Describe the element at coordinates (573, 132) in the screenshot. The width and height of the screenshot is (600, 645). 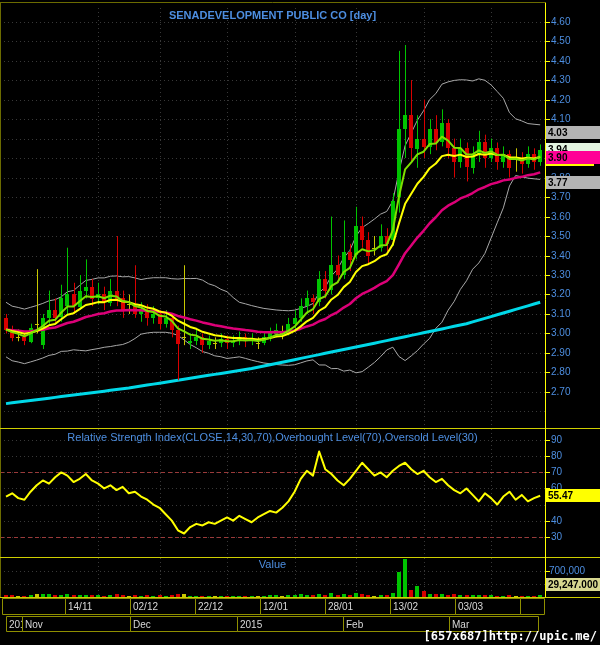
I see `price-axis-badge: 4.03` at that location.